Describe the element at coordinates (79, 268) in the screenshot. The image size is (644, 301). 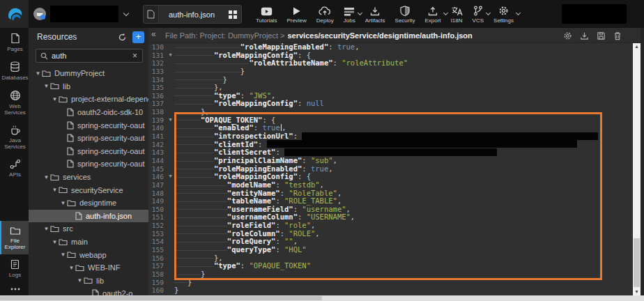
I see `folder-icon` at that location.